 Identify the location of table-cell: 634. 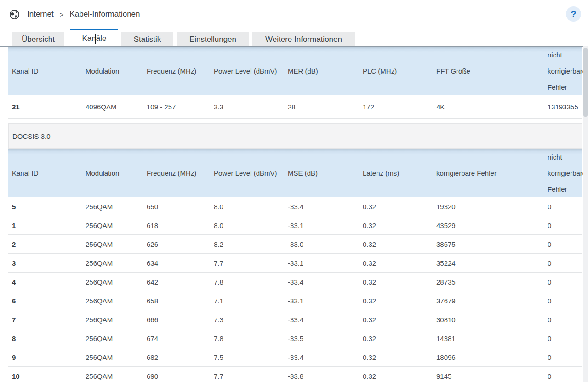
(177, 263).